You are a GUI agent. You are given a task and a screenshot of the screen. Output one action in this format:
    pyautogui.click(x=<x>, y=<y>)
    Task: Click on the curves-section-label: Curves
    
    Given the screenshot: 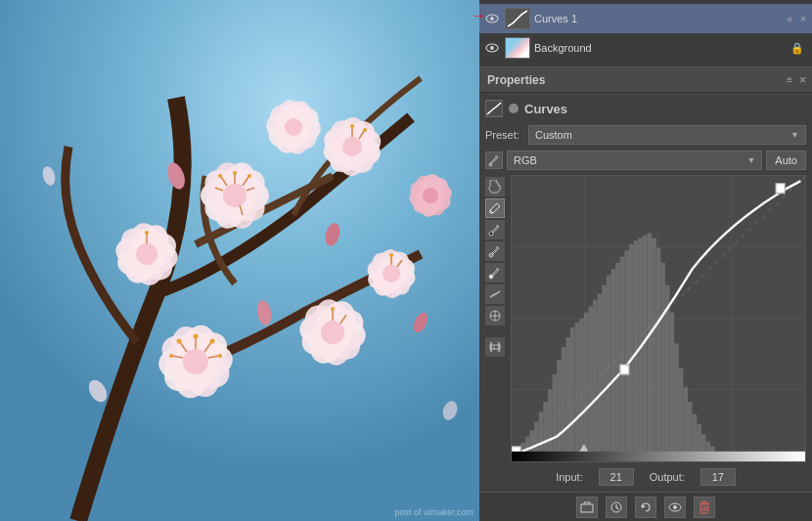 What is the action you would take?
    pyautogui.click(x=546, y=109)
    